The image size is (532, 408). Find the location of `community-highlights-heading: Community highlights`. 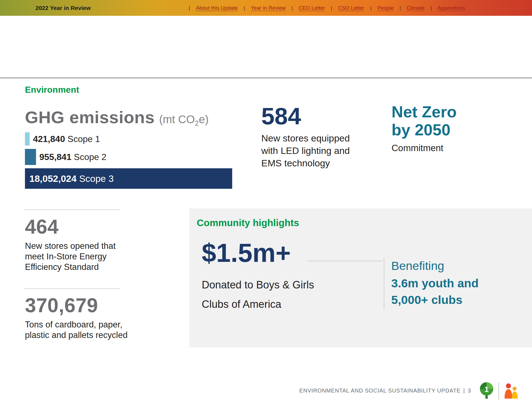

community-highlights-heading: Community highlights is located at coordinates (248, 223).